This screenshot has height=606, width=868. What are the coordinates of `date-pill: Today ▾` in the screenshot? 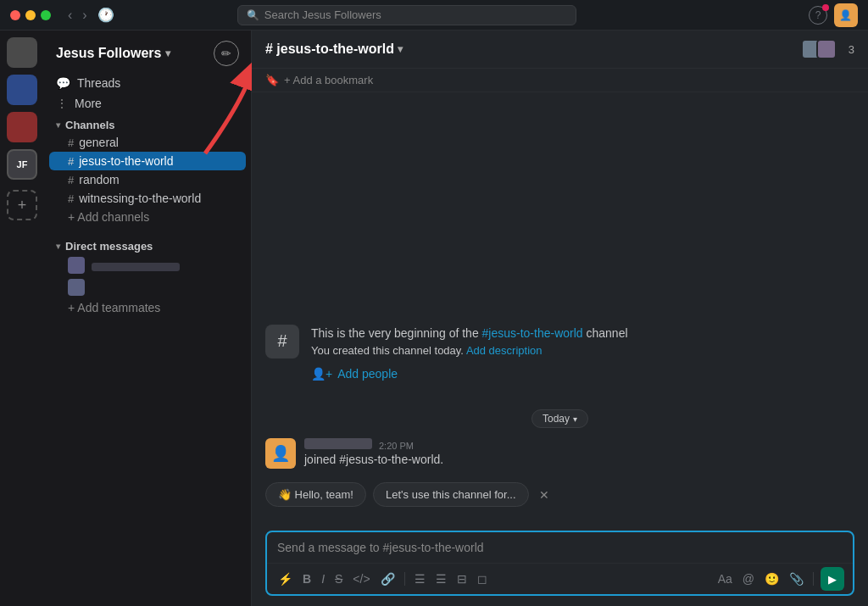 It's located at (559, 419).